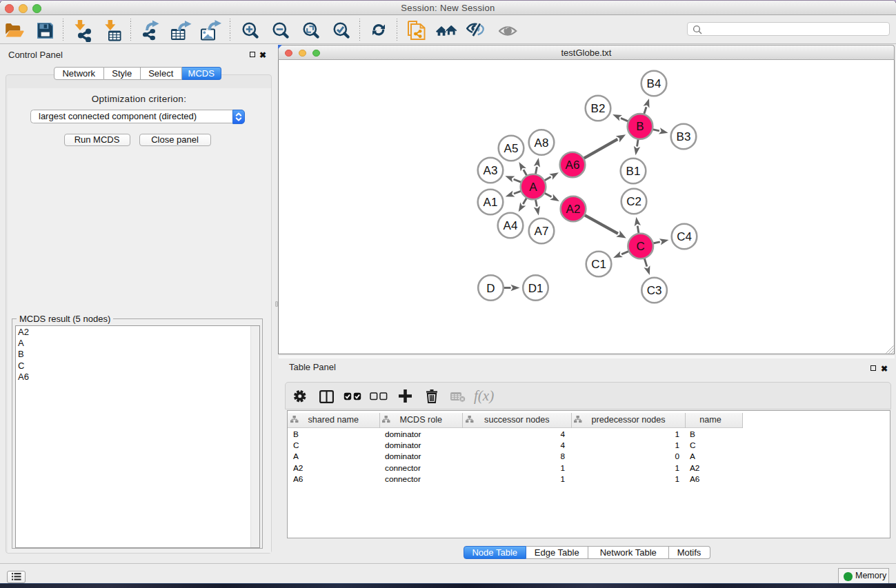  Describe the element at coordinates (633, 171) in the screenshot. I see `svg-text: B1` at that location.